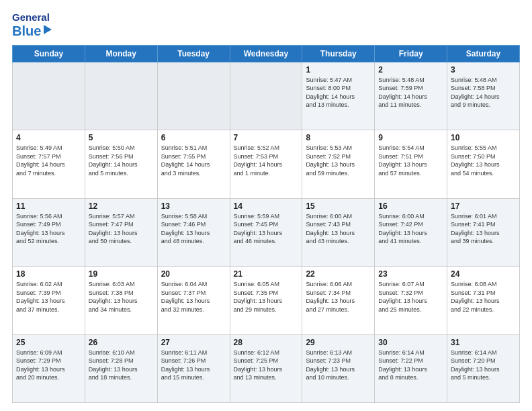 Image resolution: width=532 pixels, height=411 pixels. Describe the element at coordinates (339, 297) in the screenshot. I see `day-info: Sunrise: 6:06 AMSunset: 7:34 PMDaylight:…` at that location.